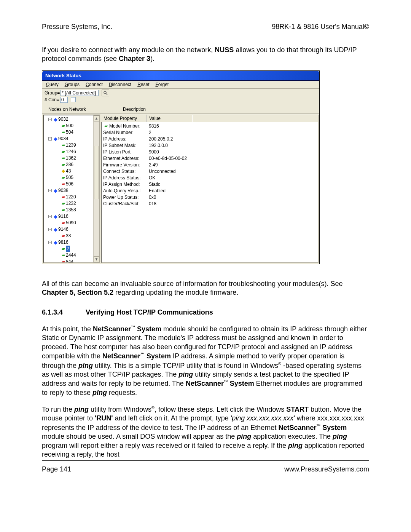 The width and height of the screenshot is (411, 532). What do you see at coordinates (70, 261) in the screenshot?
I see `tree-node-label: 844` at bounding box center [70, 261].